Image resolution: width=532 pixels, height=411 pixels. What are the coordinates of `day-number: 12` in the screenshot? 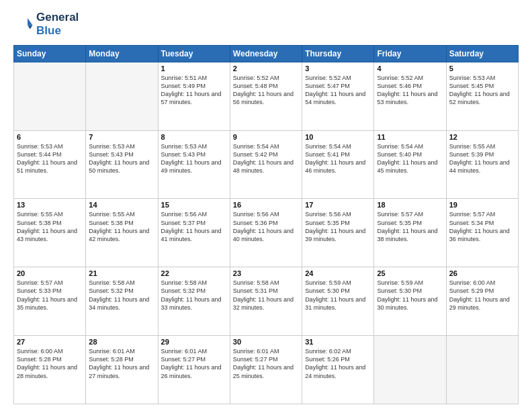 It's located at (482, 137).